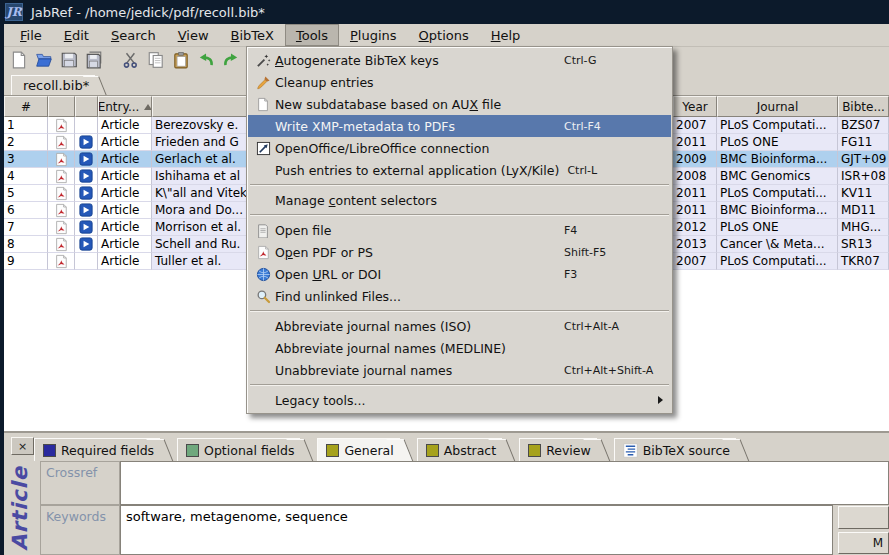  I want to click on menu-item-new-subdatabase-based-on-aux-file: New subdatabase based on AUX file, so click(460, 104).